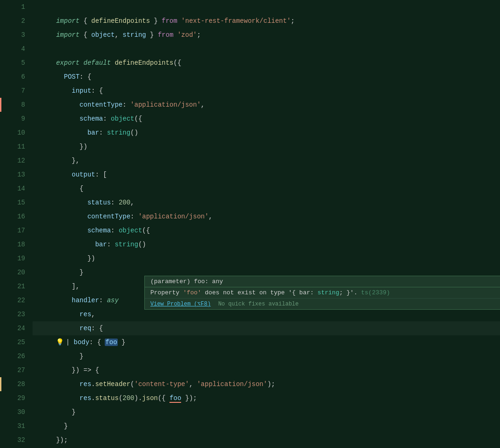 The width and height of the screenshot is (500, 448). I want to click on line-num-4: 4, so click(17, 49).